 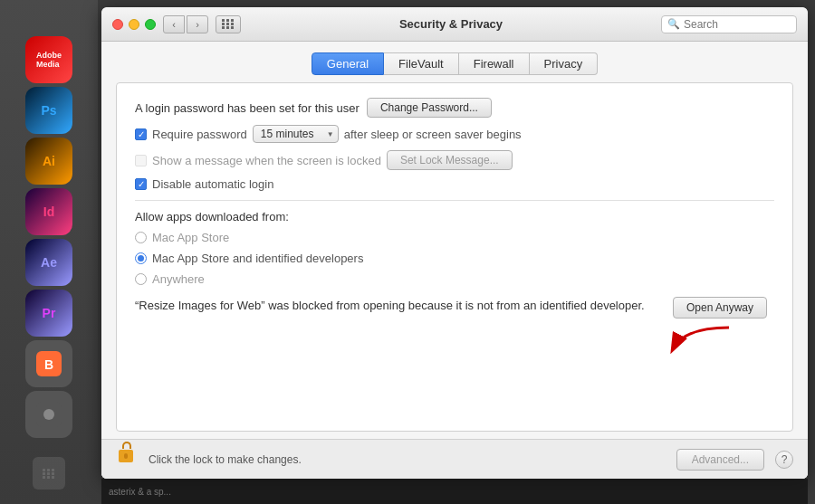 I want to click on mac-app-store-row: Mac App Store, so click(x=455, y=237).